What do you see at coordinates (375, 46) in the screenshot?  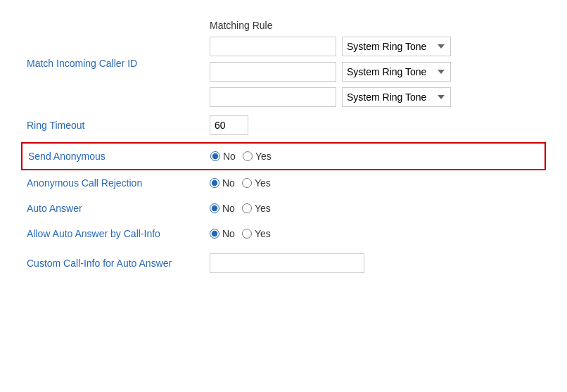 I see `caller-id-row-1: System Ring Tone Ring Tone 1 Ring Tone 2…` at bounding box center [375, 46].